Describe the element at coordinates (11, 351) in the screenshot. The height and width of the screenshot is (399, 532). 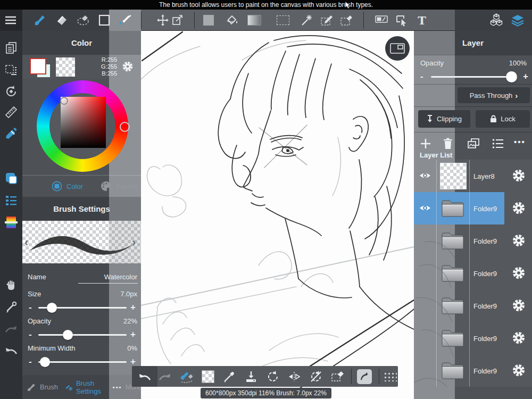
I see `undo-button` at that location.